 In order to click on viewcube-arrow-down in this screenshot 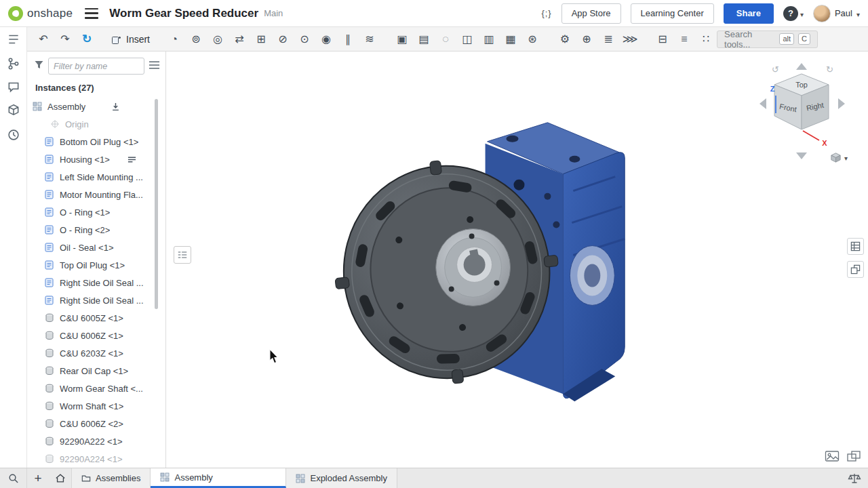, I will do `click(802, 156)`.